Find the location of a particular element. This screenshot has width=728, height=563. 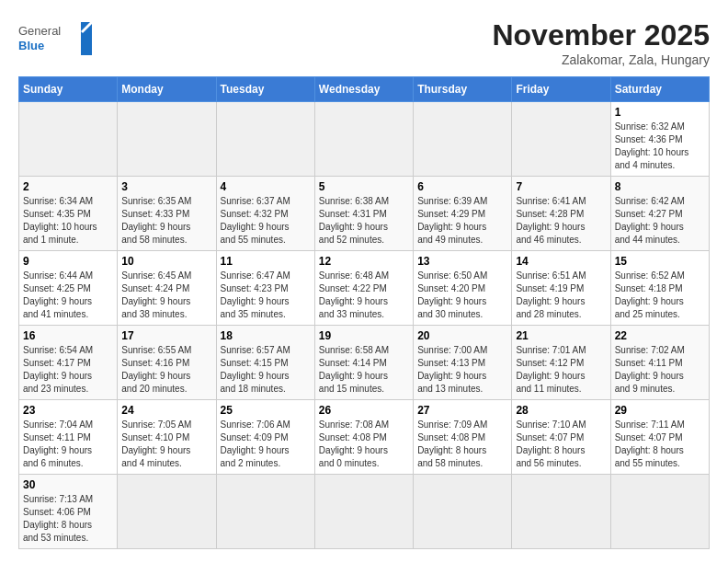

day-info: Sunrise: 6:35 AM Sunset: 4:33 PM Dayligh… is located at coordinates (166, 221).